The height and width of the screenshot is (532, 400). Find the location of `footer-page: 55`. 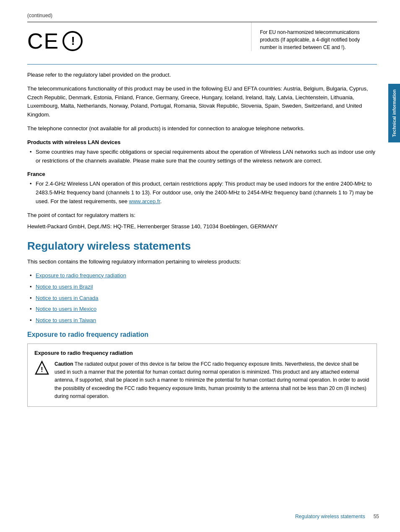

footer-page: 55 is located at coordinates (377, 517).